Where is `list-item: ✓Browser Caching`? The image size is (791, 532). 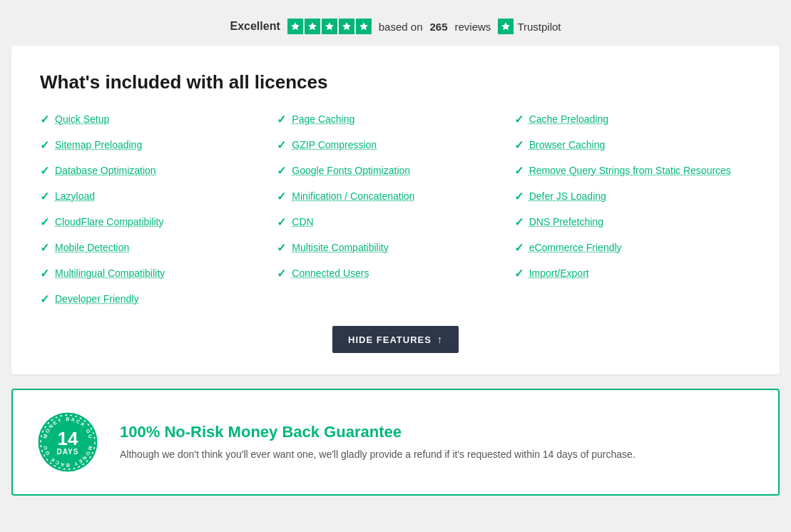
list-item: ✓Browser Caching is located at coordinates (633, 145).